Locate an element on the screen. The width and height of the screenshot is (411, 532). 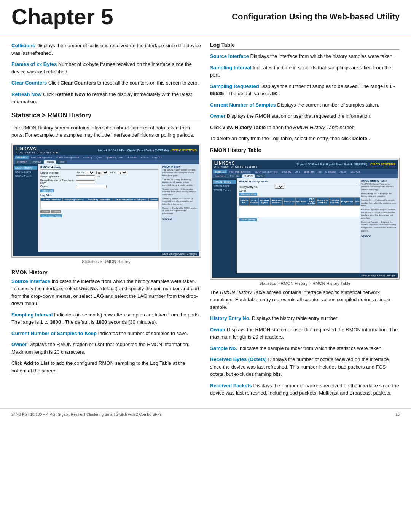
sim2-row1 is located at coordinates (300, 211).